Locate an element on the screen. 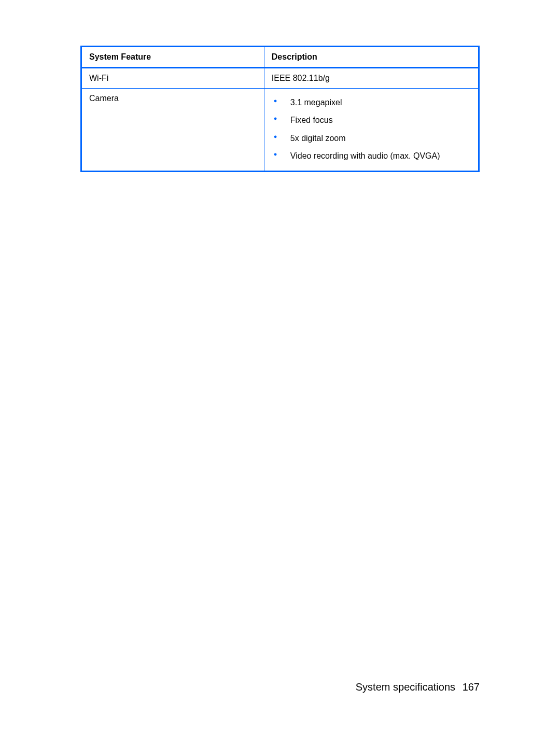  page-footer: System specifications 167 is located at coordinates (418, 687).